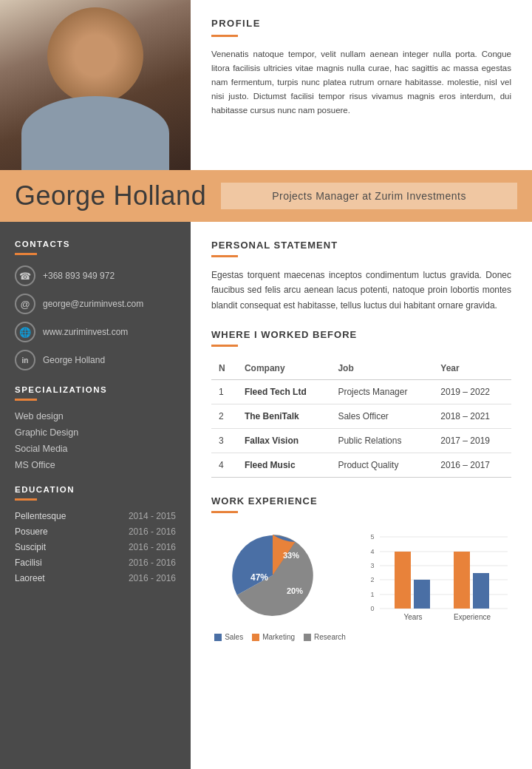 This screenshot has height=769, width=532. I want to click on row1-company: Fleed Tech Ltd, so click(284, 392).